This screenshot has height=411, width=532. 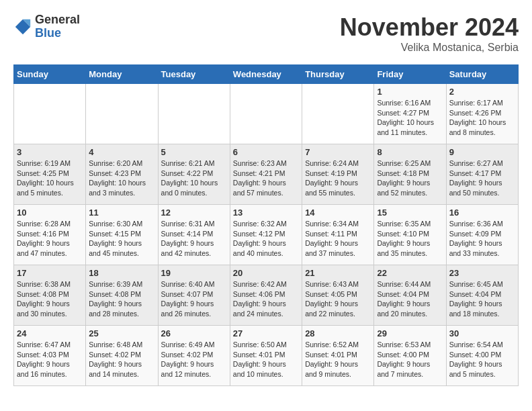 I want to click on day-number: 25, so click(x=122, y=333).